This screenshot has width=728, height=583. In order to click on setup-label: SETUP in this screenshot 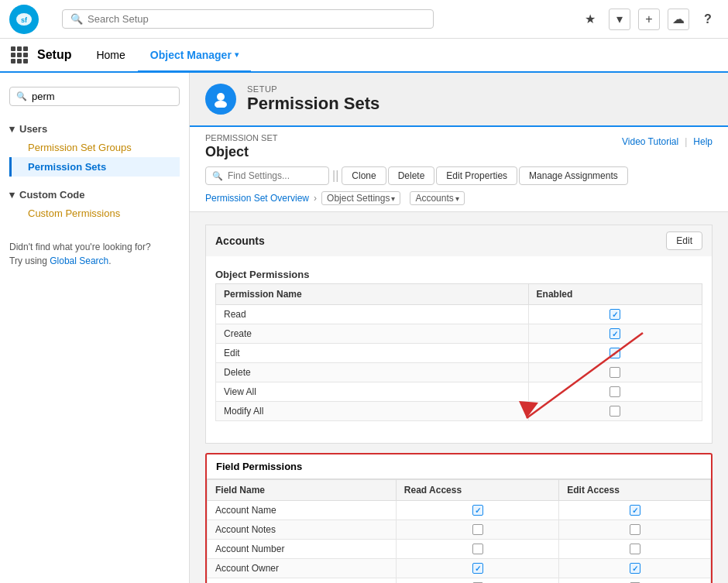, I will do `click(313, 89)`.